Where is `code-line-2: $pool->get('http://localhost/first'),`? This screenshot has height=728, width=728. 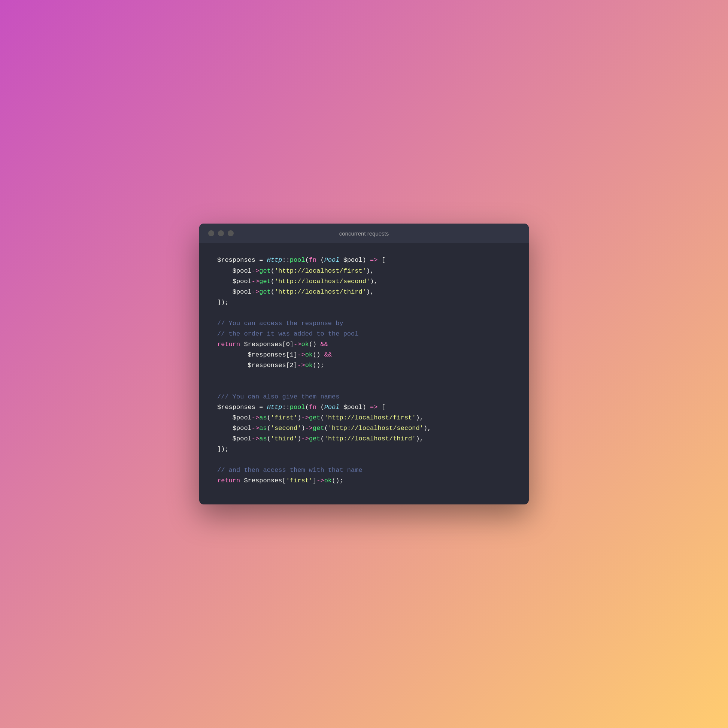
code-line-2: $pool->get('http://localhost/first'), is located at coordinates (364, 271).